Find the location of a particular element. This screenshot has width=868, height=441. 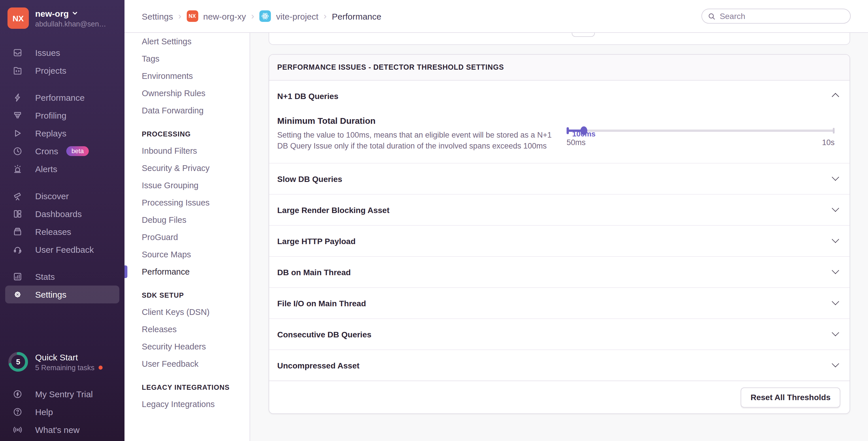

org-name: new-org is located at coordinates (52, 13).